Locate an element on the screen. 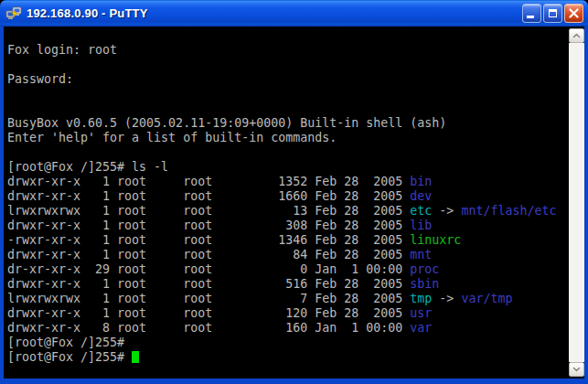 The image size is (588, 384). chevron-up-icon is located at coordinates (576, 36).